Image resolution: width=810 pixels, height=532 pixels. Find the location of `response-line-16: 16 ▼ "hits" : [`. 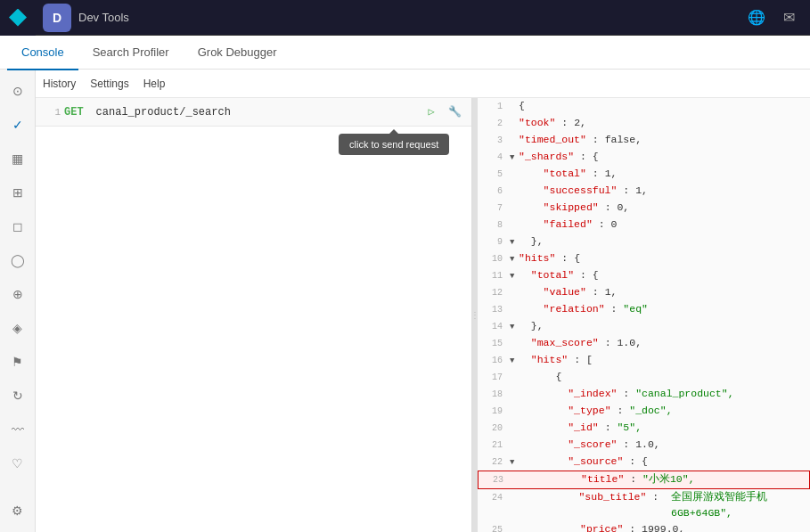

response-line-16: 16 ▼ "hits" : [ is located at coordinates (643, 360).